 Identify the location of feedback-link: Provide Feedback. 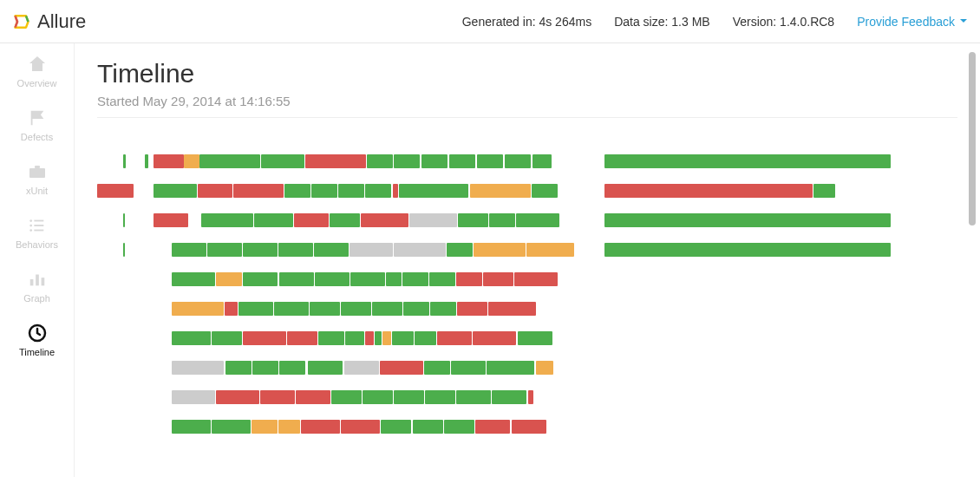
(912, 22).